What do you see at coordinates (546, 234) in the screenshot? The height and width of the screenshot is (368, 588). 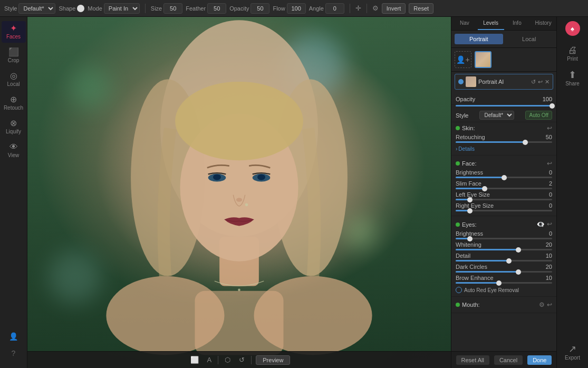 I see `eyes-brightness-value: 0` at bounding box center [546, 234].